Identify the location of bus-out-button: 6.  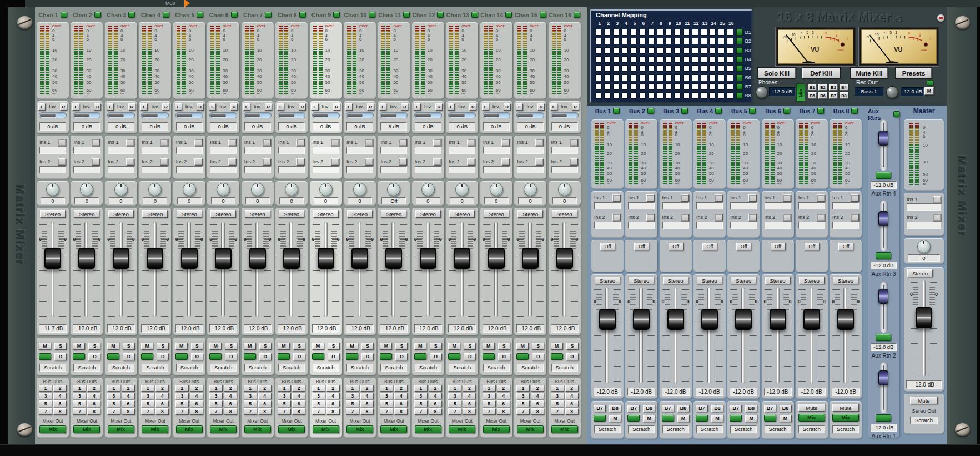
(537, 404).